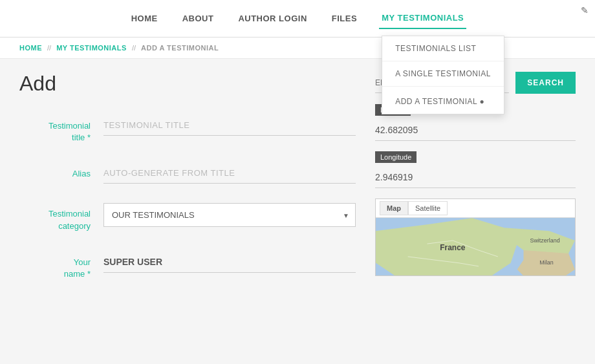  What do you see at coordinates (230, 215) in the screenshot?
I see `category-select-wrap: OUR TESTIMONIALS ▼` at bounding box center [230, 215].